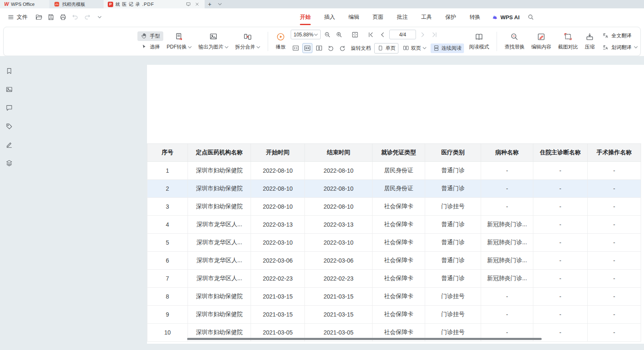 The width and height of the screenshot is (644, 350). I want to click on menu-tab-annotate: 批注, so click(402, 17).